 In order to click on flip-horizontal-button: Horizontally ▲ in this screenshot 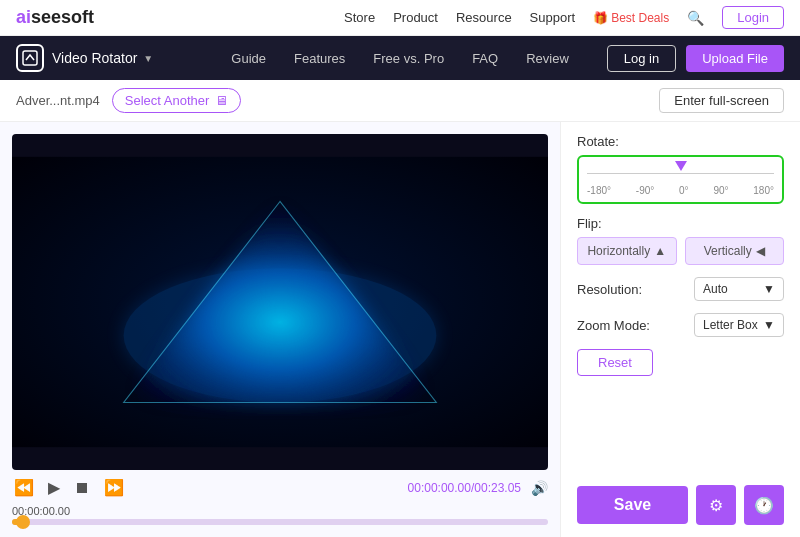, I will do `click(627, 251)`.